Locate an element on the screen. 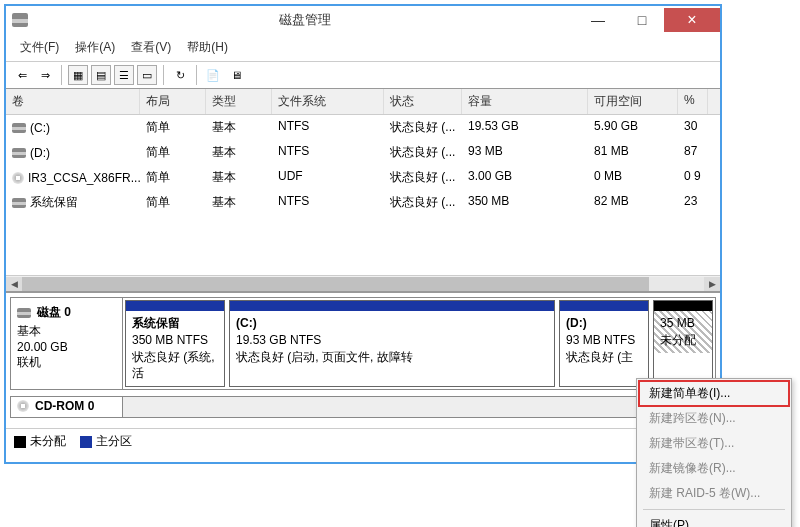 Image resolution: width=800 pixels, height=527 pixels. menu-view: 查看(V) is located at coordinates (151, 48).